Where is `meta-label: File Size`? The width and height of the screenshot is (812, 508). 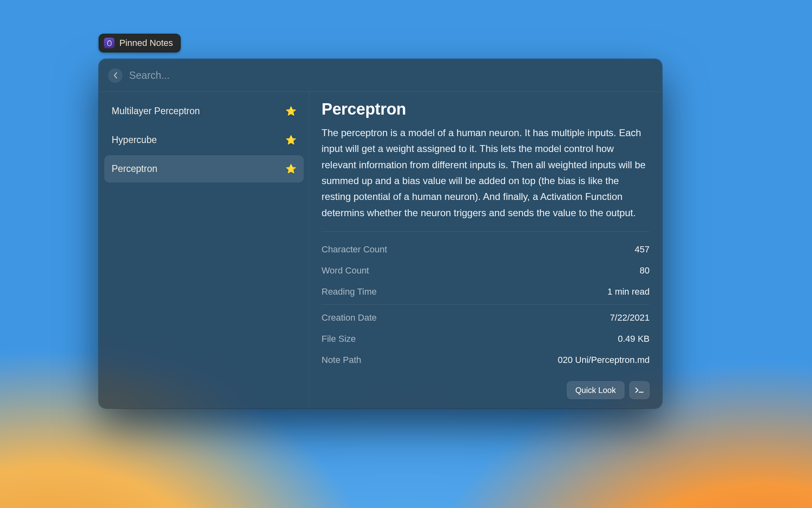
meta-label: File Size is located at coordinates (339, 339).